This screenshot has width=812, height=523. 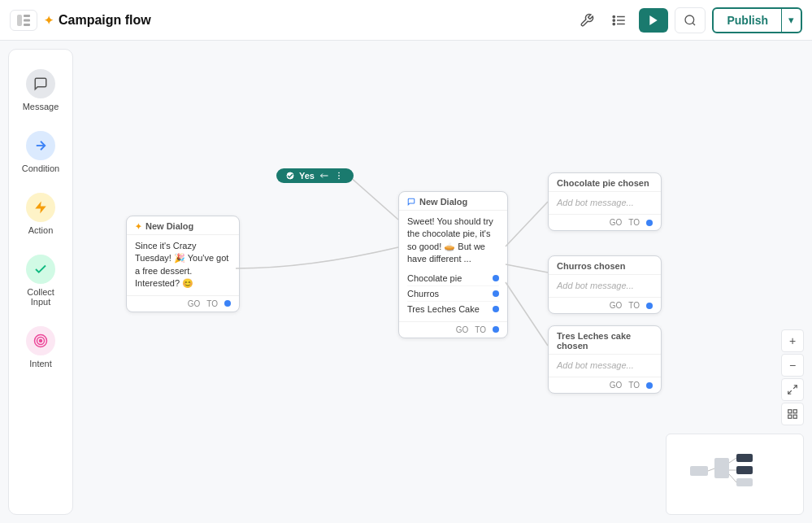 I want to click on node3-footer: GO TO, so click(x=605, y=222).